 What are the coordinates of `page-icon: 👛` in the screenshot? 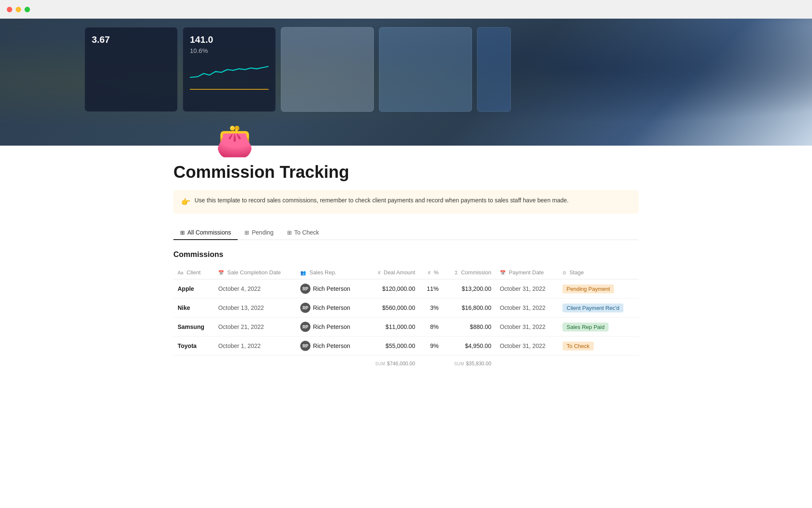 It's located at (235, 141).